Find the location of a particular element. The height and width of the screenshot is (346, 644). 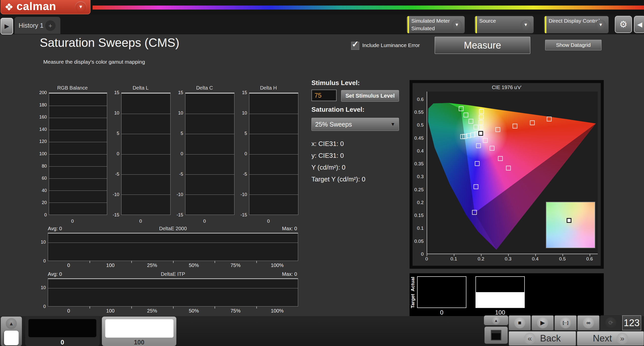

include-luminance-error-label: Include Luminance Error is located at coordinates (391, 45).